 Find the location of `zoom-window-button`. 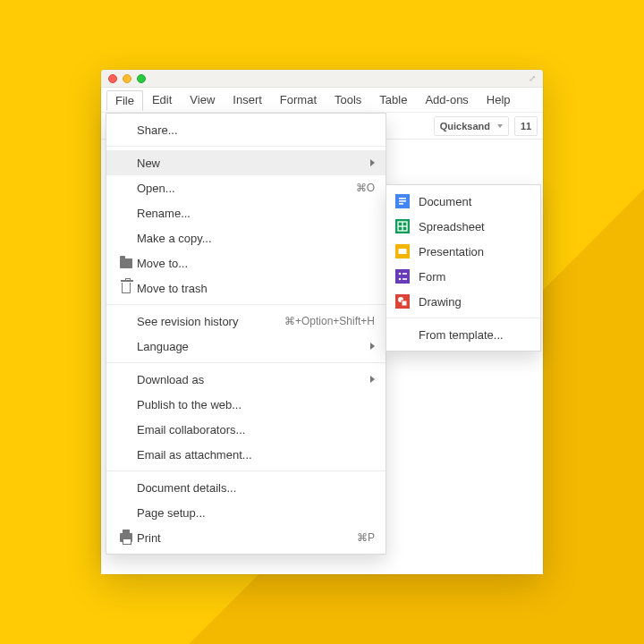

zoom-window-button is located at coordinates (141, 79).